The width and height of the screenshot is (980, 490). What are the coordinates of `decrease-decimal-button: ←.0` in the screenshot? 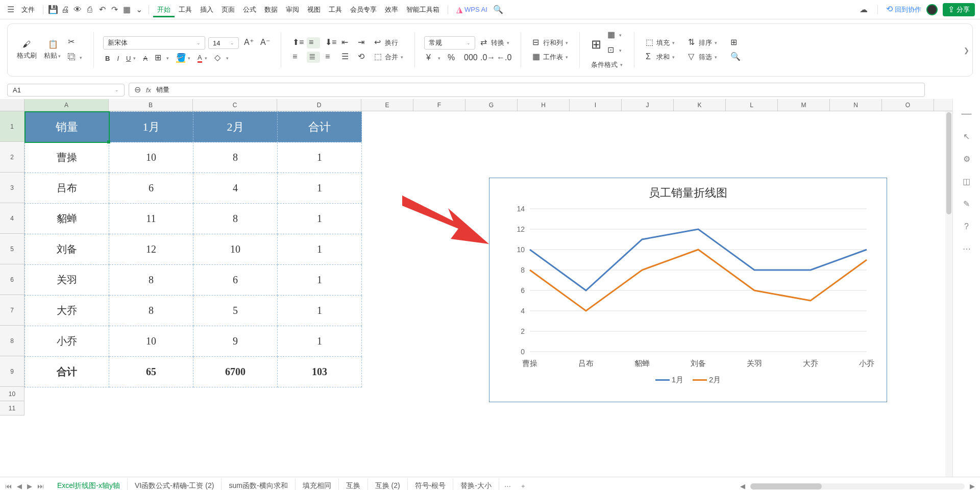 It's located at (501, 58).